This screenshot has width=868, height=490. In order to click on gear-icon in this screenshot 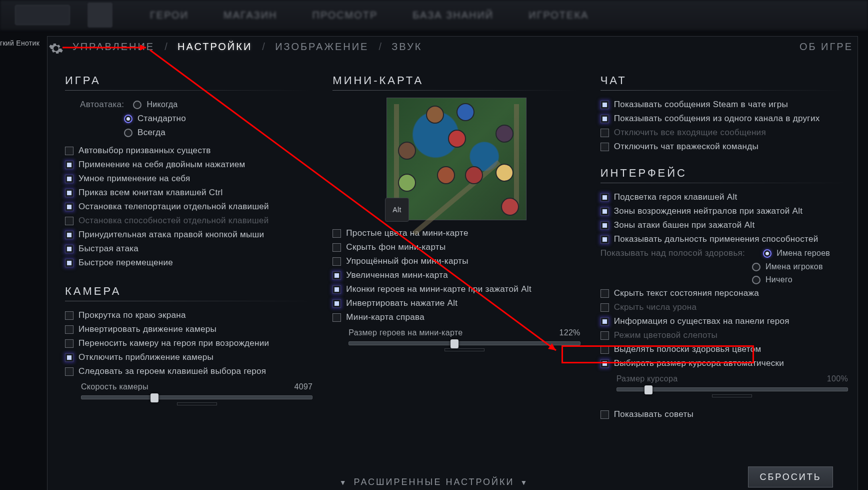, I will do `click(56, 49)`.